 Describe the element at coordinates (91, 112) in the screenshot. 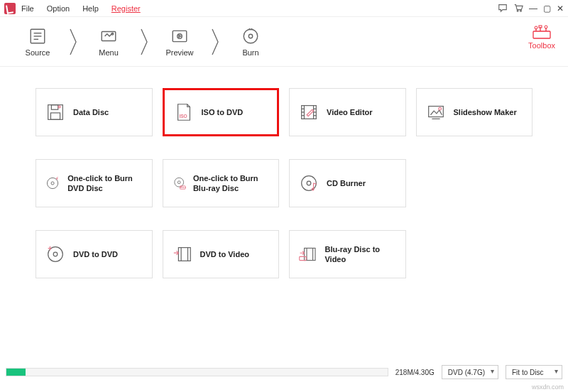

I see `tile-label: Data Disc` at that location.